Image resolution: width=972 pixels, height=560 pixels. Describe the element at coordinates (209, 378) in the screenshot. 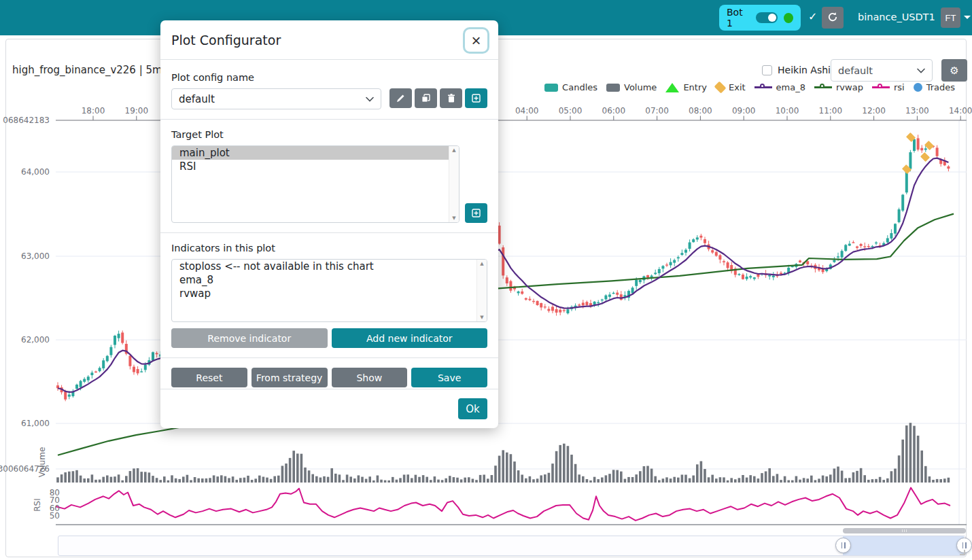

I see `reset-button: Reset` at that location.